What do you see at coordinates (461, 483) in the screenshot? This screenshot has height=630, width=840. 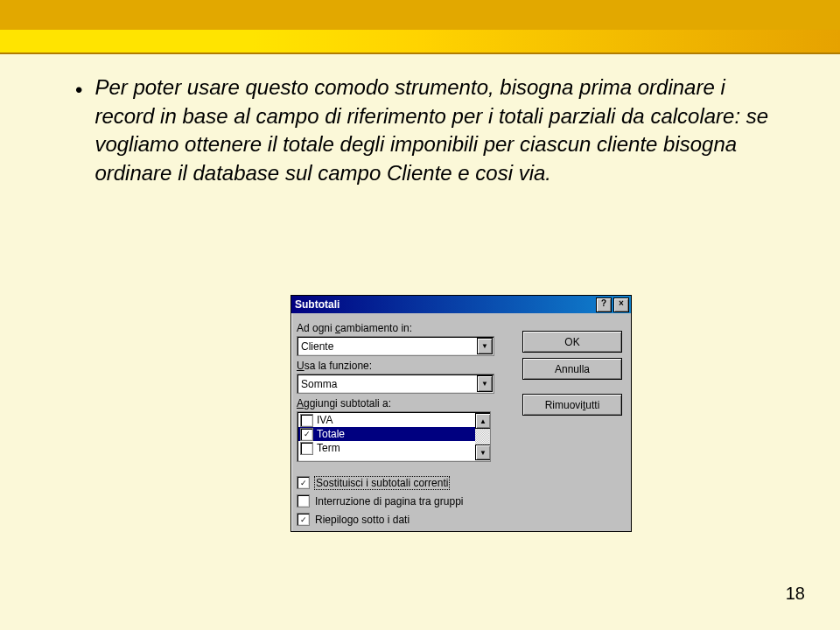 I see `checkbox-replace: ✓ Sostituisci i subtotali correnti` at bounding box center [461, 483].